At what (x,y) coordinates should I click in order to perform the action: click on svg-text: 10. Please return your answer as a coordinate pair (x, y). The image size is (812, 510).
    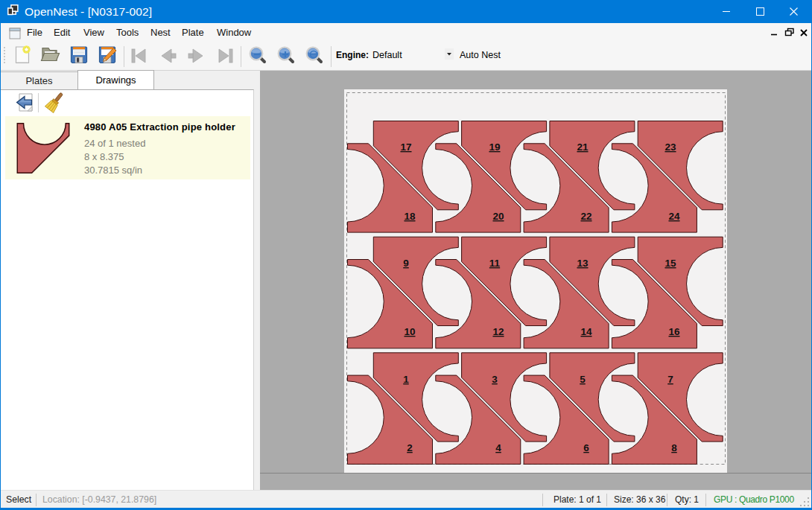
    Looking at the image, I should click on (410, 332).